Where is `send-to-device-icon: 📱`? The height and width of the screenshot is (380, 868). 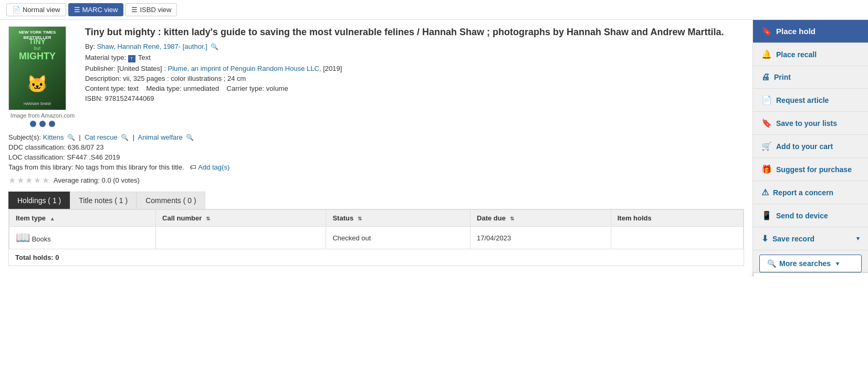 send-to-device-icon: 📱 is located at coordinates (767, 215).